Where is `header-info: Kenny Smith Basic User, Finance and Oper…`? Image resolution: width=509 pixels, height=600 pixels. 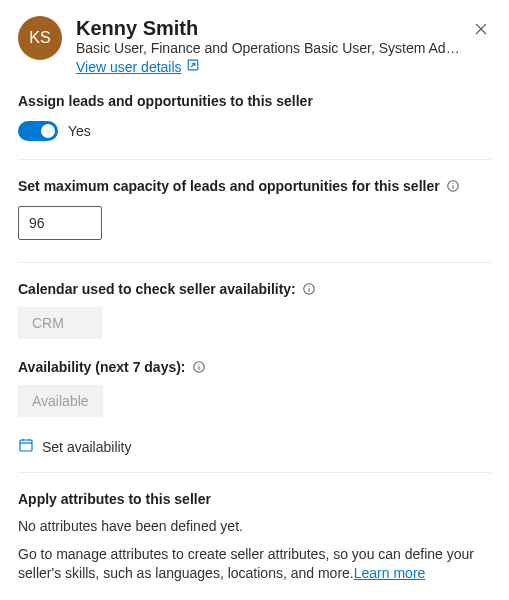 header-info: Kenny Smith Basic User, Finance and Oper… is located at coordinates (284, 46).